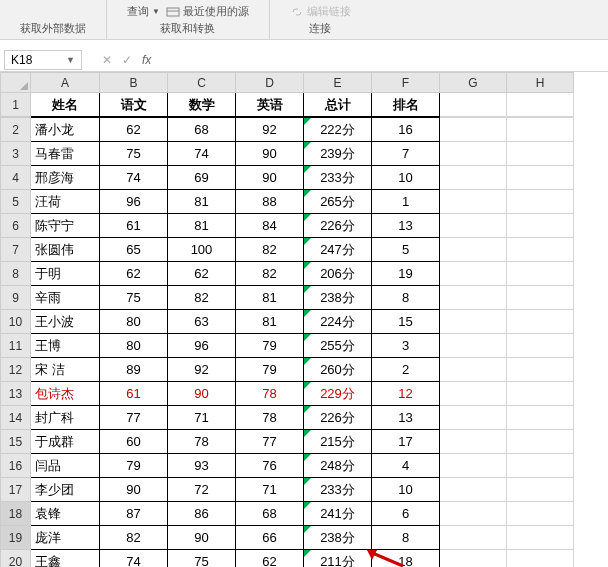  Describe the element at coordinates (338, 370) in the screenshot. I see `cell: 260分` at that location.